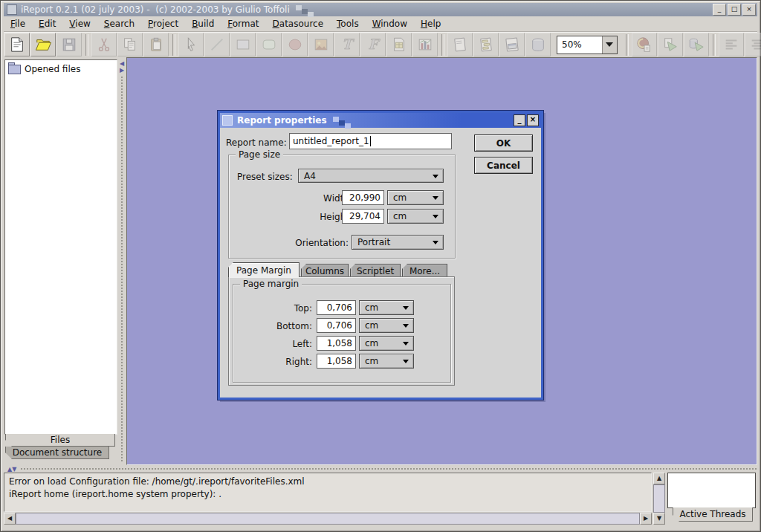  Describe the element at coordinates (256, 143) in the screenshot. I see `report-name-label: Report name:` at that location.